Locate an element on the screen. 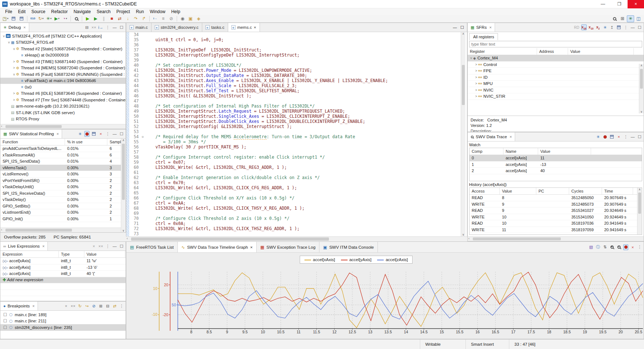 This screenshot has height=349, width=644. bottom-tab-swv-exception-trace-log: ▦SWV Exception Trace Log is located at coordinates (288, 247).